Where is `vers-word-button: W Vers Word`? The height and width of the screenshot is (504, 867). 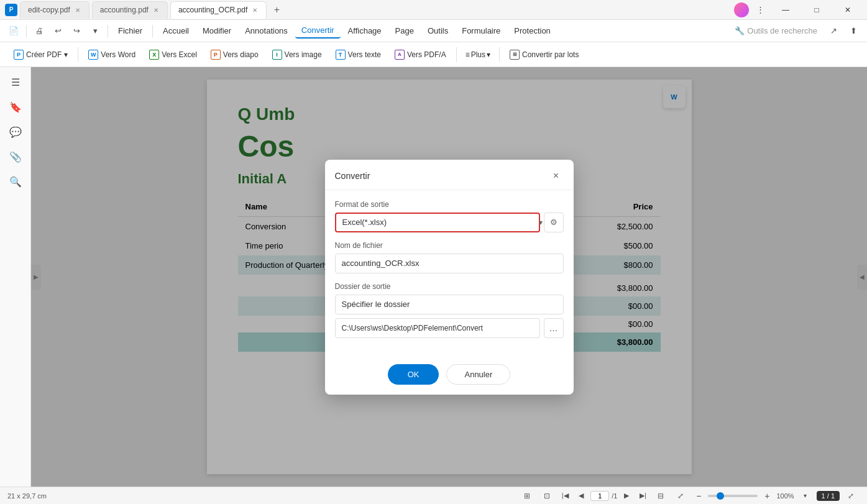 vers-word-button: W Vers Word is located at coordinates (112, 55).